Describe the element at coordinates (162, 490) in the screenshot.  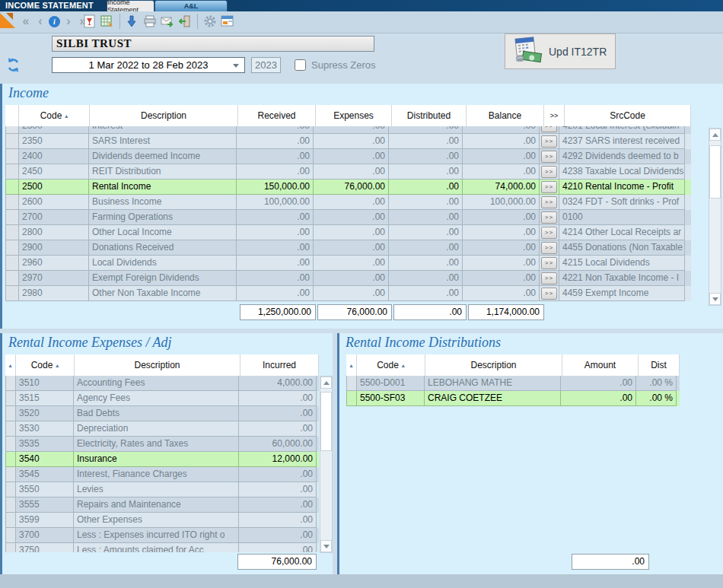
I see `table-row: 3550Levies.00` at that location.